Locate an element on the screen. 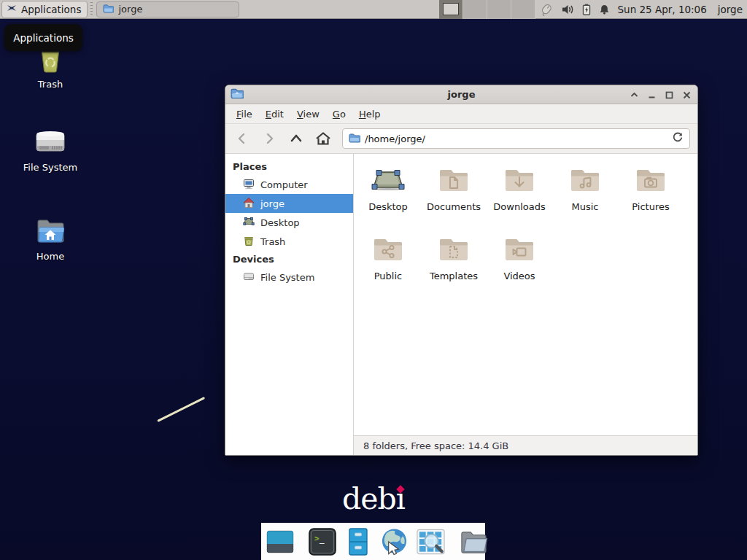 The width and height of the screenshot is (747, 560). folder-music-icon is located at coordinates (585, 180).